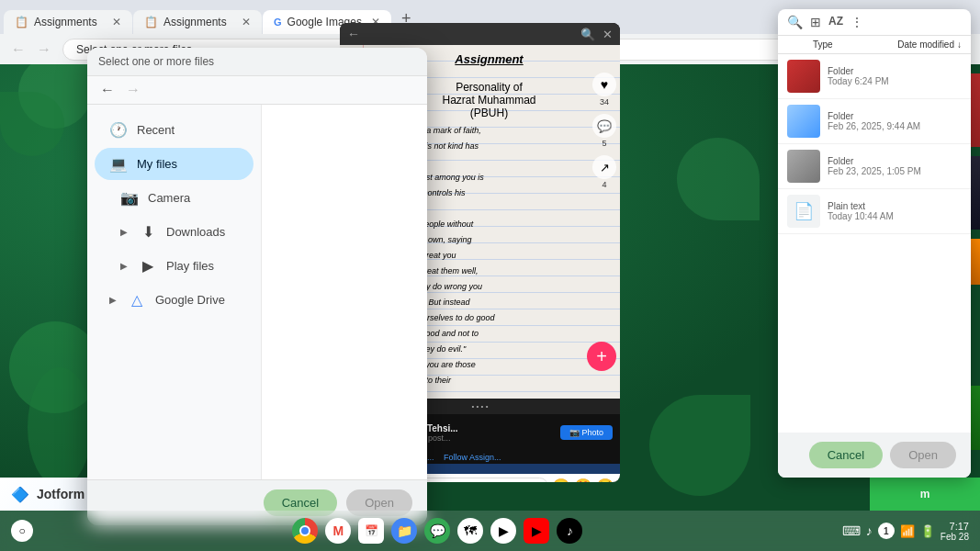 Image resolution: width=980 pixels, height=551 pixels. Describe the element at coordinates (569, 531) in the screenshot. I see `tiktok-icon: ♪` at that location.